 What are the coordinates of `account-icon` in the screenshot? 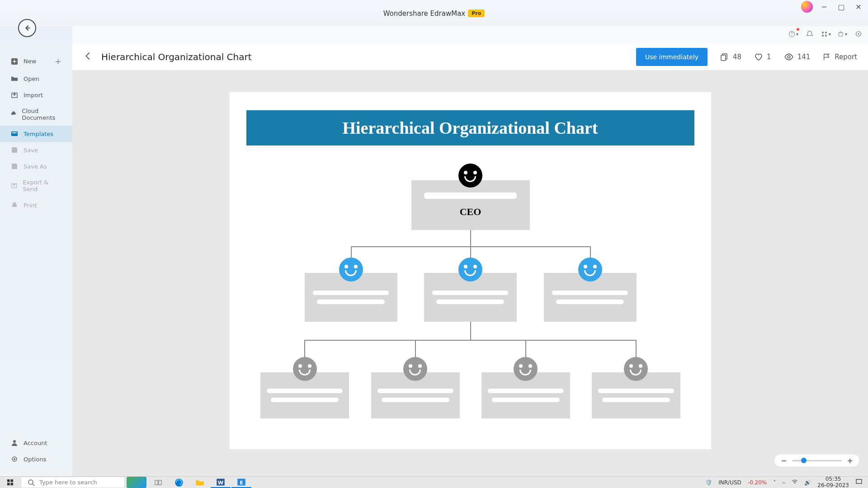 It's located at (14, 443).